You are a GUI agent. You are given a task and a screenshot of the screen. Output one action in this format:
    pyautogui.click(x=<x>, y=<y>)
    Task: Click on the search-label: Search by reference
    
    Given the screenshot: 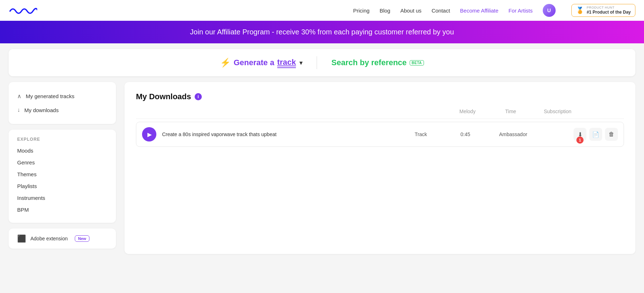 What is the action you would take?
    pyautogui.click(x=369, y=63)
    